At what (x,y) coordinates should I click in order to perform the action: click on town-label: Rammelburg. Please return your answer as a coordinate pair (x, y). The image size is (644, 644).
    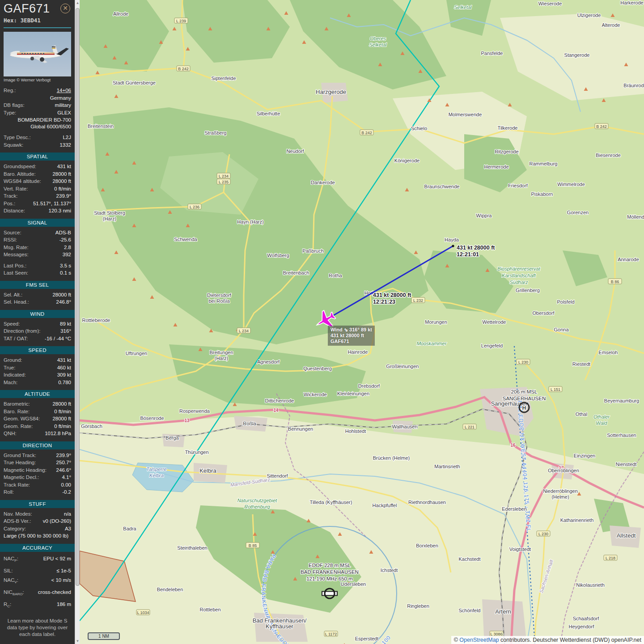
    Looking at the image, I should click on (544, 164).